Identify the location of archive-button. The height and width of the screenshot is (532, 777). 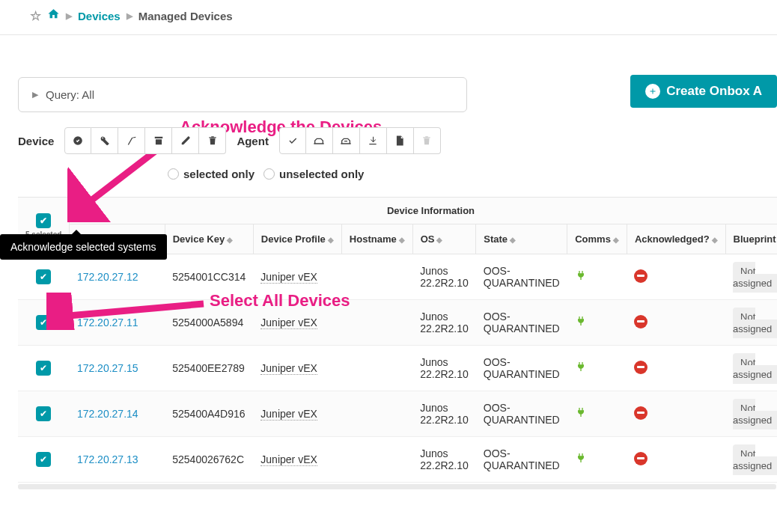
(159, 141).